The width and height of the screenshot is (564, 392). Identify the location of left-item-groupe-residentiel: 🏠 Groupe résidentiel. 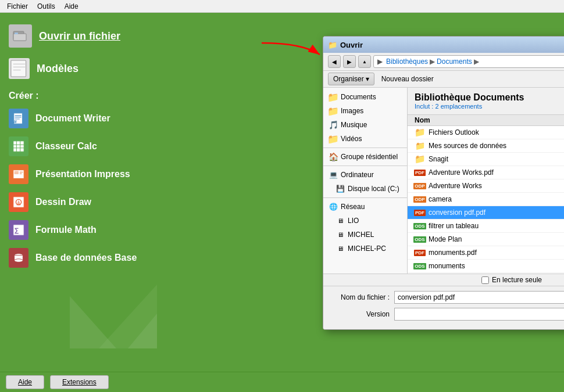
(365, 157).